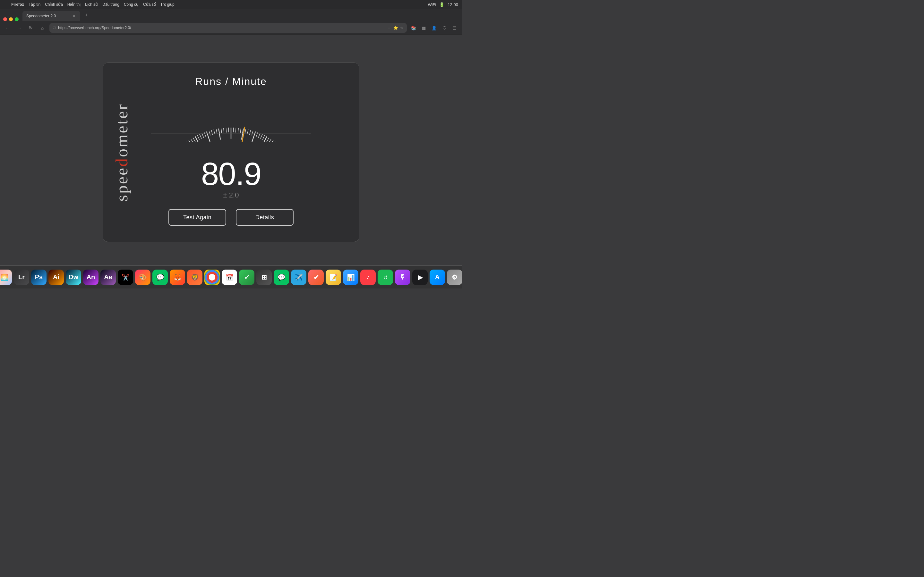  I want to click on gauge-svg: .tick-white { stroke: #ddd; stroke-width…, so click(231, 120).